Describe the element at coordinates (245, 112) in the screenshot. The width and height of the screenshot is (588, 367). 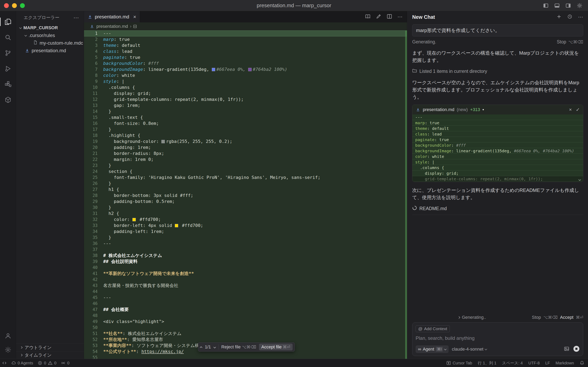
I see `code-line: 14 }` at that location.